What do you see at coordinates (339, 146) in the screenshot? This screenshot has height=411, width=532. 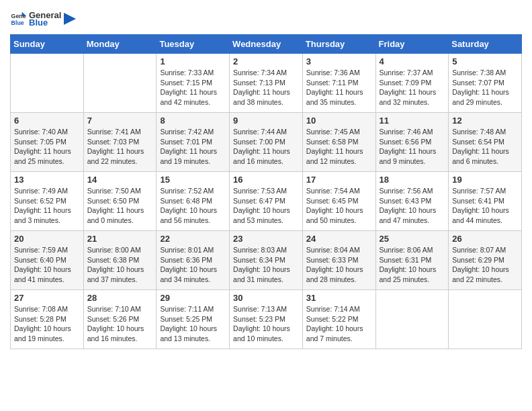 I see `day-info: Sunrise: 7:45 AM Sunset: 6:58 PM Dayligh…` at bounding box center [339, 146].